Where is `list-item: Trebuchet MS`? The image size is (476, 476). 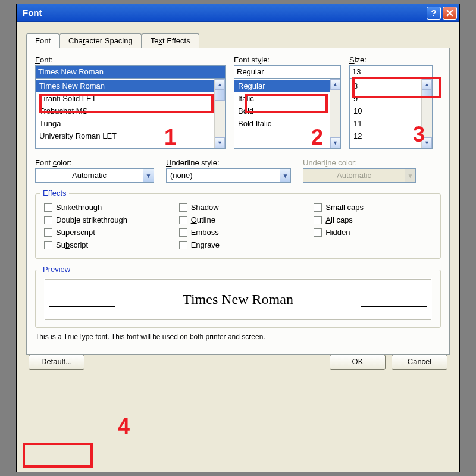 list-item: Trebuchet MS is located at coordinates (125, 111).